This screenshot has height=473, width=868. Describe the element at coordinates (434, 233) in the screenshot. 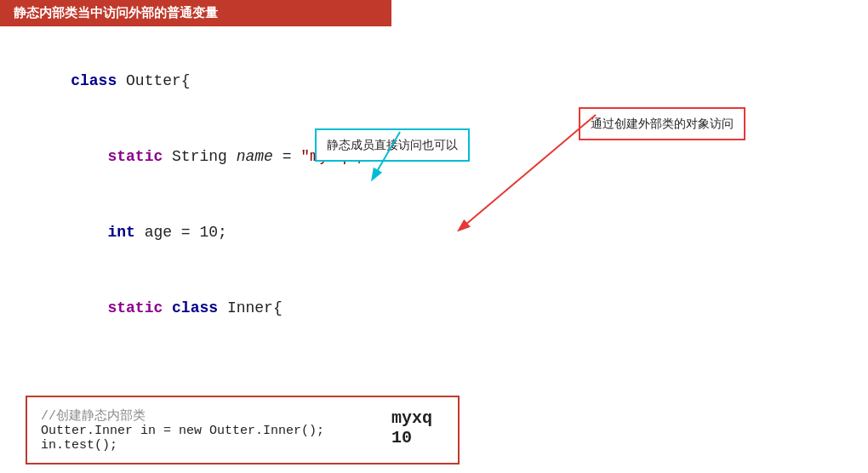

I see `code-line-3: int age = 10;` at that location.